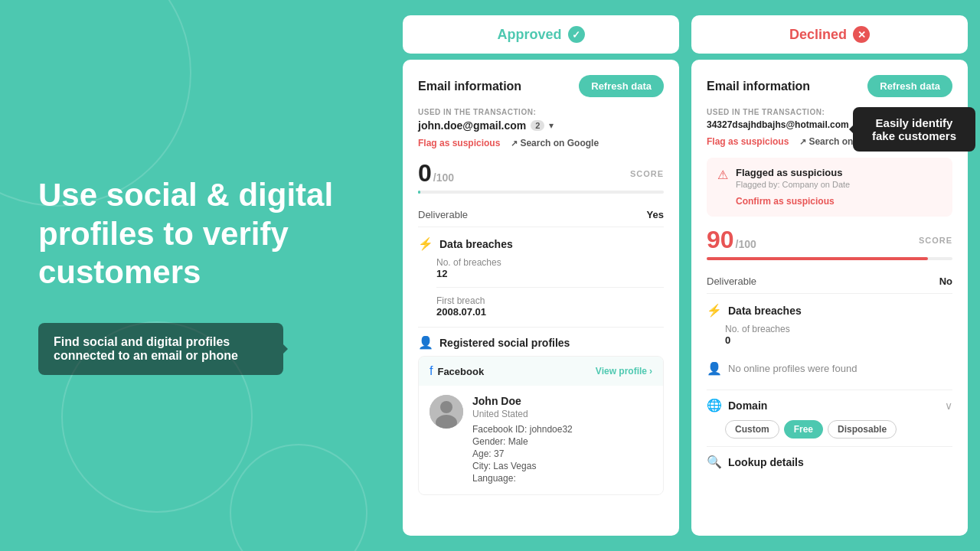 This screenshot has height=551, width=980. What do you see at coordinates (758, 86) in the screenshot?
I see `declined-email-info-title: Email information` at bounding box center [758, 86].